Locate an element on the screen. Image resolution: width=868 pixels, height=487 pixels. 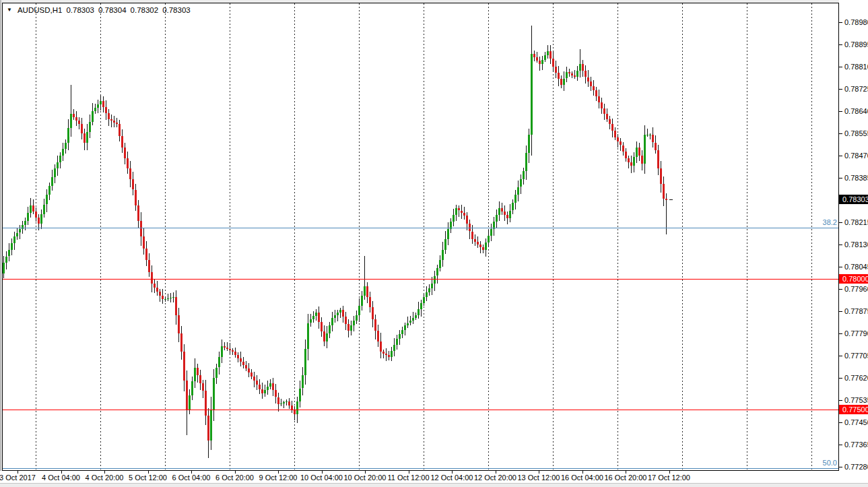
price-tick-label: 0.78130 is located at coordinates (857, 245).